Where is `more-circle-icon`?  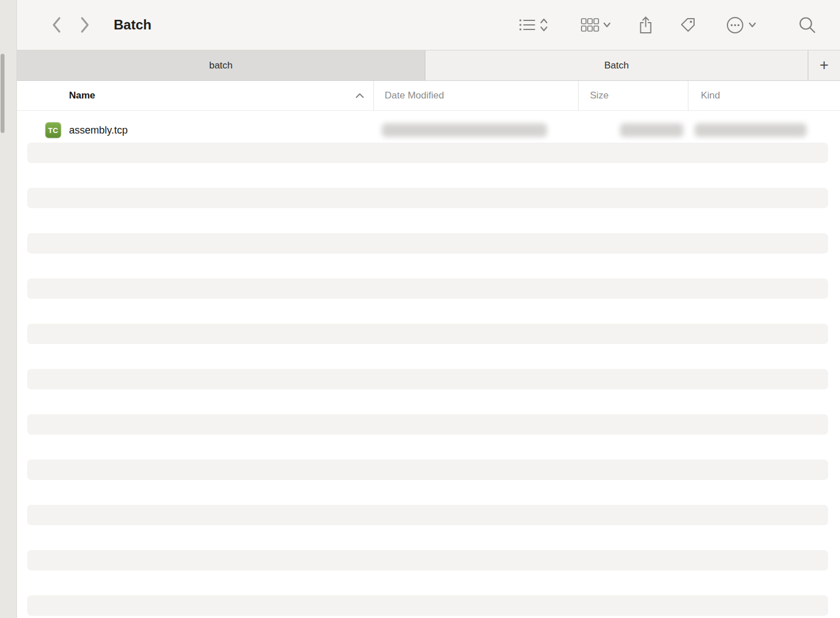
more-circle-icon is located at coordinates (735, 25).